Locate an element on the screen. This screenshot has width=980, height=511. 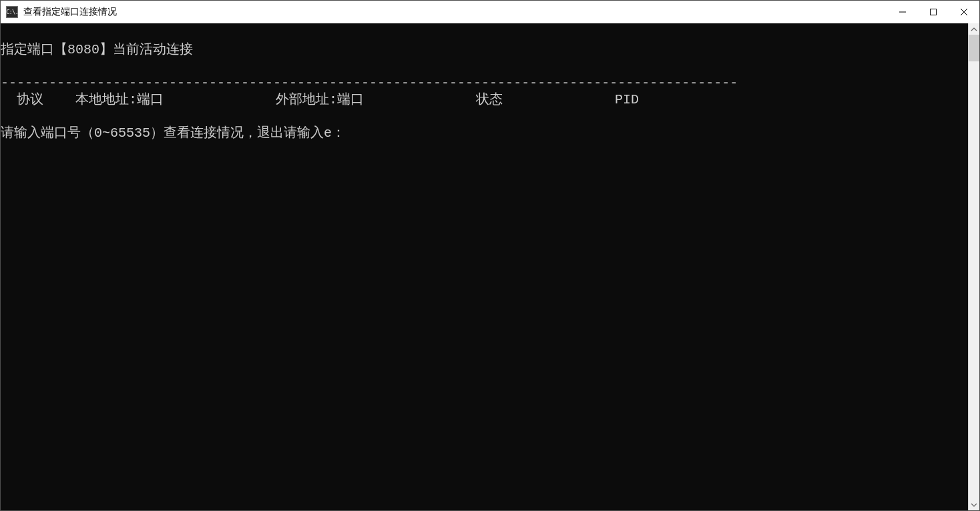
close-icon is located at coordinates (964, 12).